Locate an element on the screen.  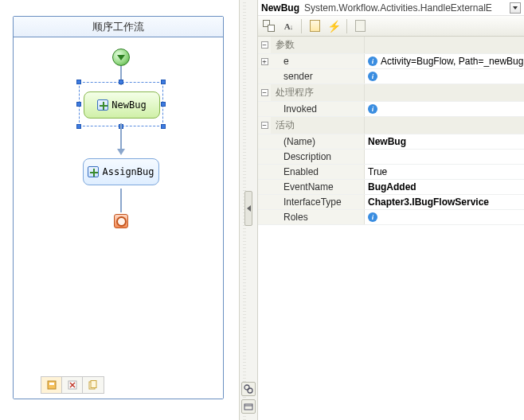
delete-view-icon is located at coordinates (72, 385).